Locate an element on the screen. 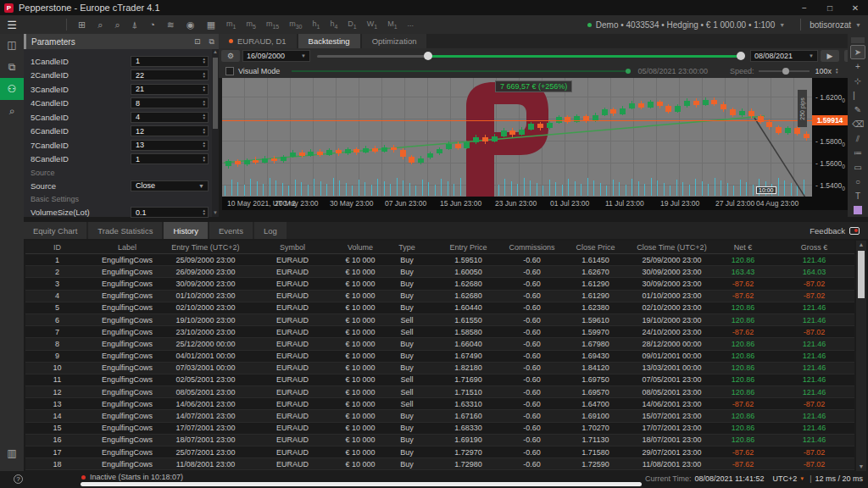  crosshair-anchor-icon: ⊹ is located at coordinates (858, 81).